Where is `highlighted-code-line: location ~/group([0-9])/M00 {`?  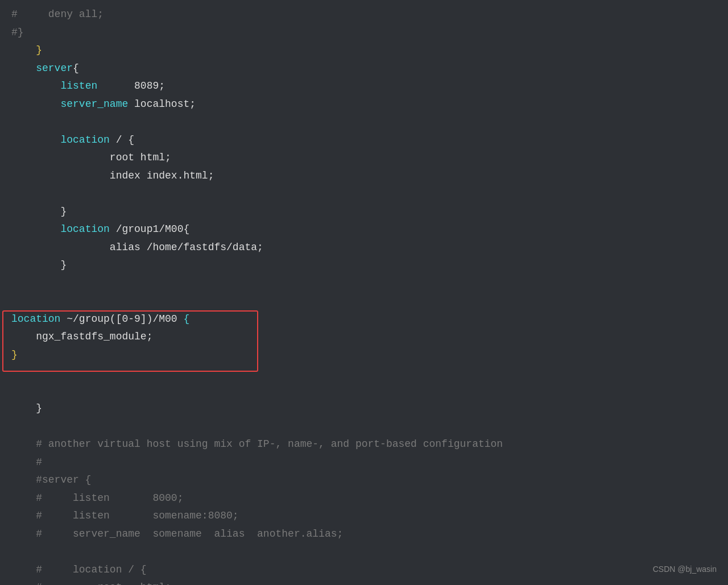
highlighted-code-line: location ~/group([0-9])/M00 { is located at coordinates (364, 320).